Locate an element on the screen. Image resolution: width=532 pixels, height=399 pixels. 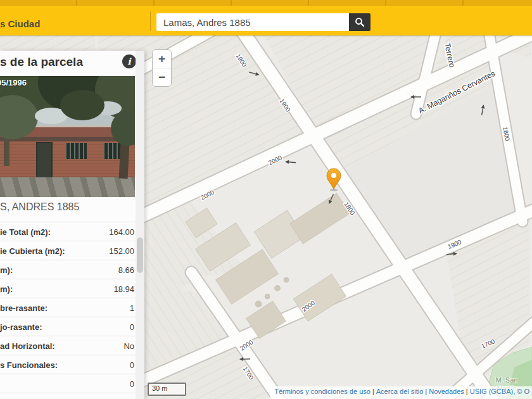
photo-date-overlay: 05/1996 is located at coordinates (13, 82).